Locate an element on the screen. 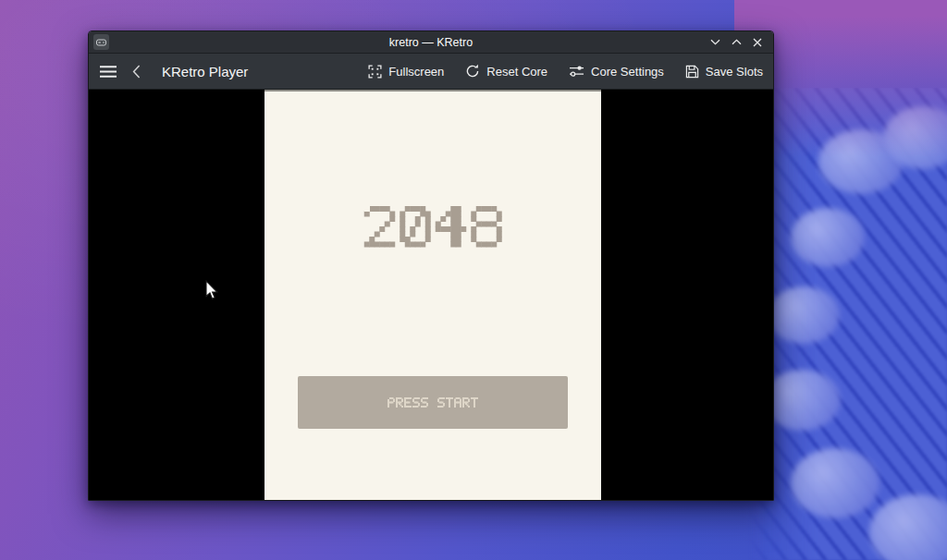 The image size is (947, 560). fullscreen-label: Fullscreen is located at coordinates (416, 72).